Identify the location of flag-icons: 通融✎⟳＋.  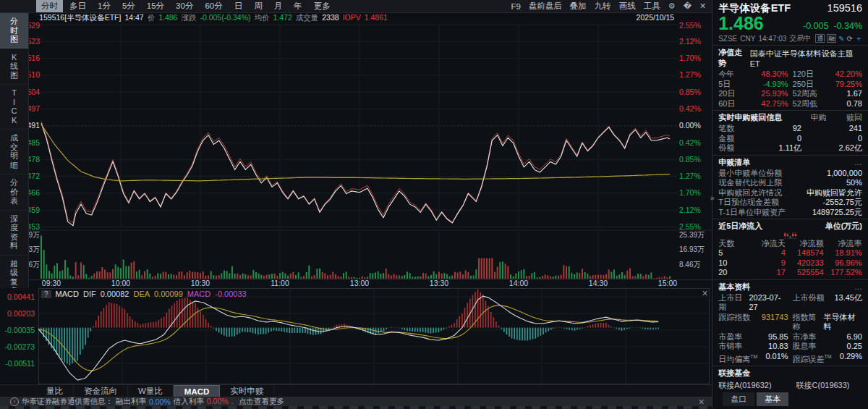
(839, 38).